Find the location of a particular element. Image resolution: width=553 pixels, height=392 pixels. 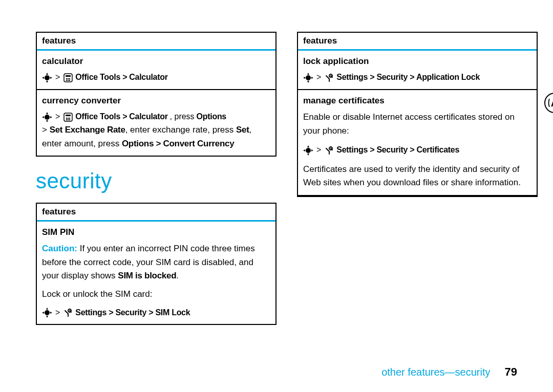

nav-path: > Settings > Security > Application Lock is located at coordinates (417, 78).